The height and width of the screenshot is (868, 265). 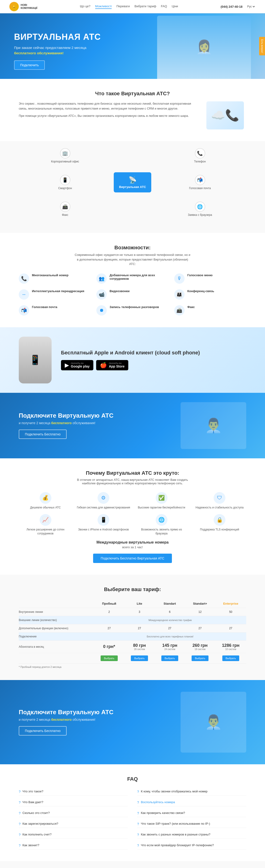 What do you see at coordinates (231, 658) in the screenshot?
I see `select-enterprise-cell: Выбрать` at bounding box center [231, 658].